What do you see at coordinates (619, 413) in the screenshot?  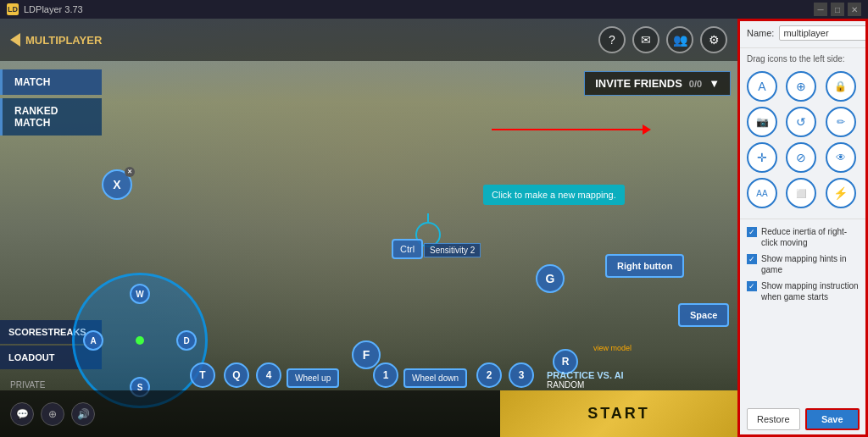 I see `start-button: START` at bounding box center [619, 413].